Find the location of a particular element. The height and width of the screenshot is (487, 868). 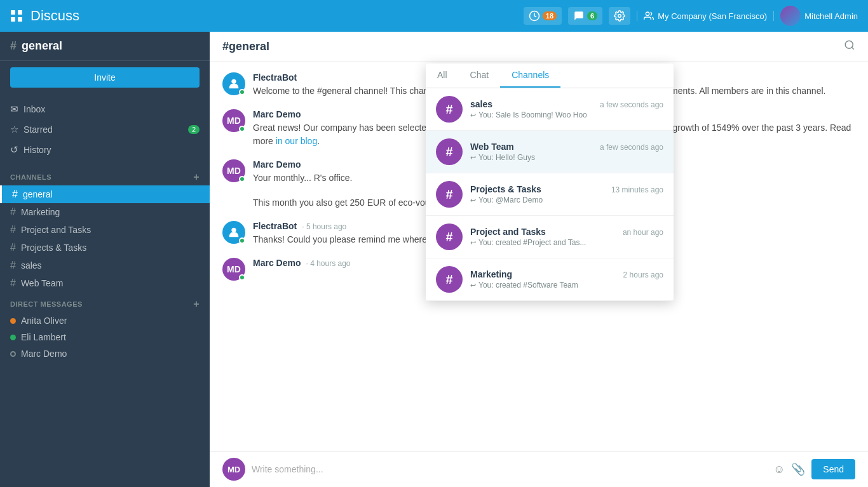

add-channel-button: + is located at coordinates (196, 177).